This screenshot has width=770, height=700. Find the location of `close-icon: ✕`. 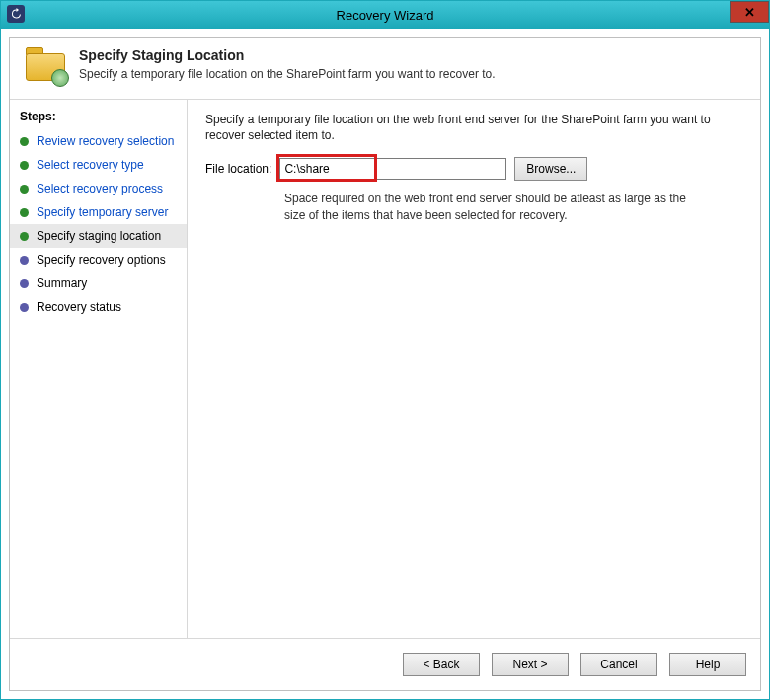

close-icon: ✕ is located at coordinates (750, 12).